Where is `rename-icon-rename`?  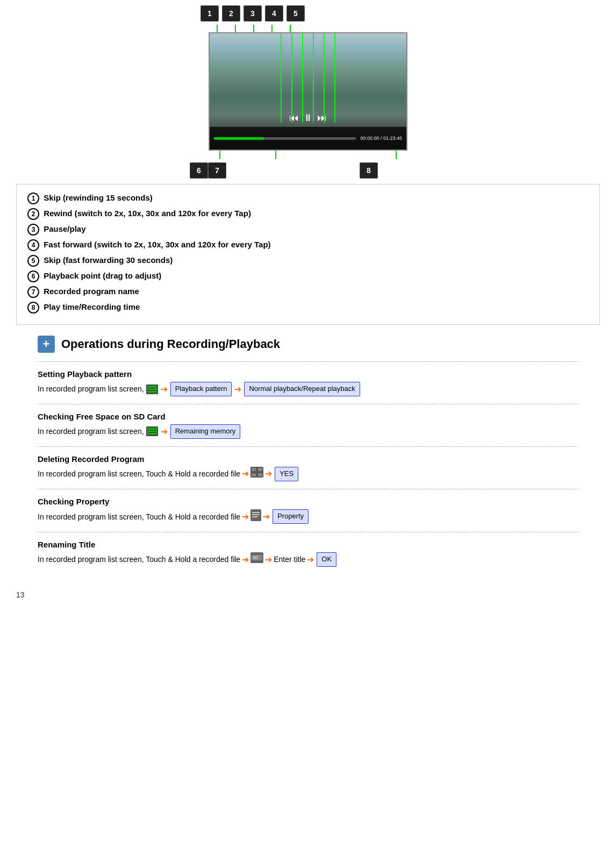
rename-icon-rename is located at coordinates (257, 559).